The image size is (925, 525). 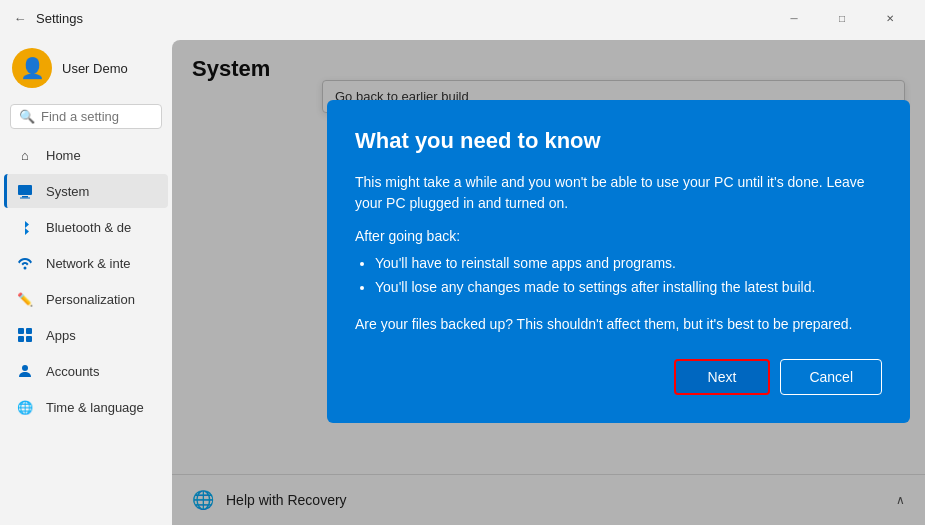 I want to click on sidebar-label-accounts: Accounts, so click(x=72, y=372).